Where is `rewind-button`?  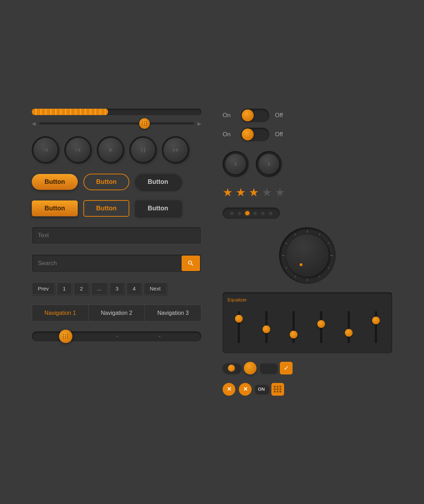
rewind-button is located at coordinates (46, 150).